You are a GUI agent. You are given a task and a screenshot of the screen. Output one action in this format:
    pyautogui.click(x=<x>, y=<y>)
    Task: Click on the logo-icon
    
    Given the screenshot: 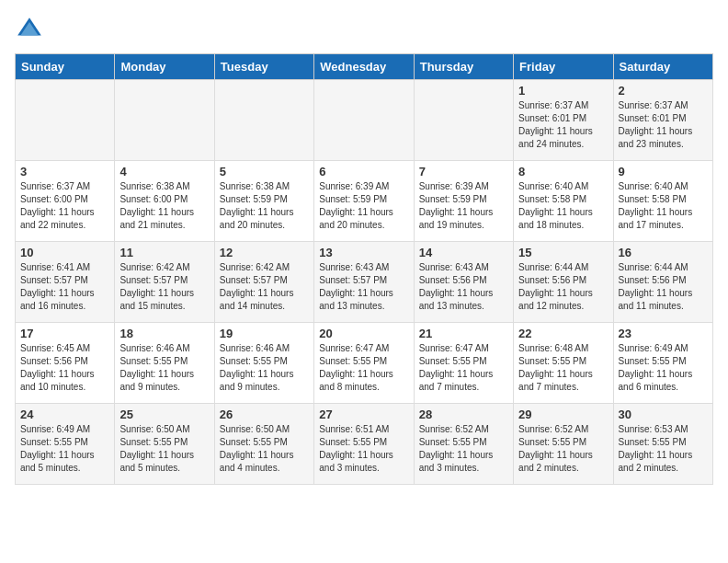 What is the action you would take?
    pyautogui.click(x=29, y=29)
    